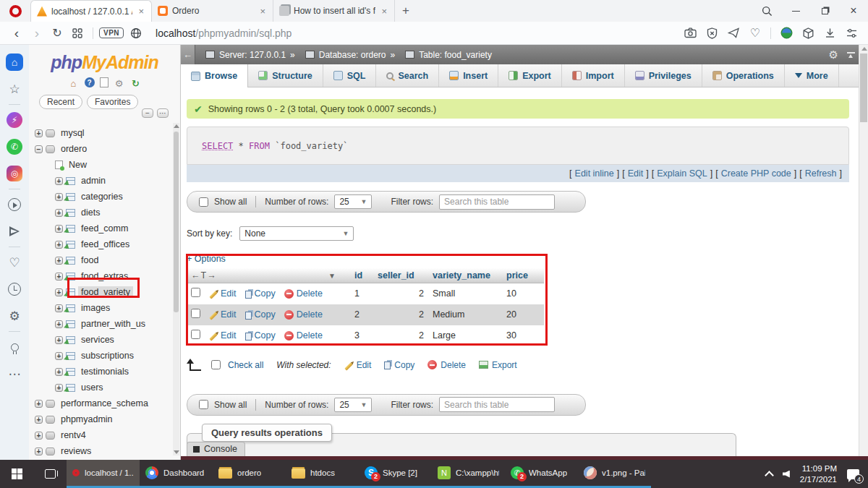  I want to click on tree-item-subscriptions: +subscriptions, so click(107, 356).